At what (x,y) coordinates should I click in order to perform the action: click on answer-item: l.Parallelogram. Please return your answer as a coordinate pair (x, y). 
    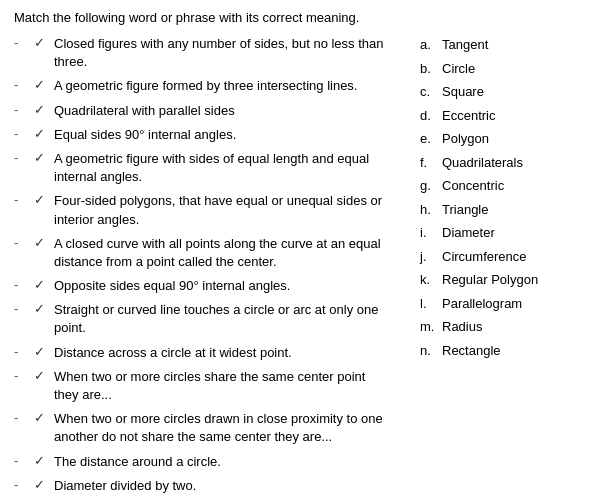
    Looking at the image, I should click on (500, 304).